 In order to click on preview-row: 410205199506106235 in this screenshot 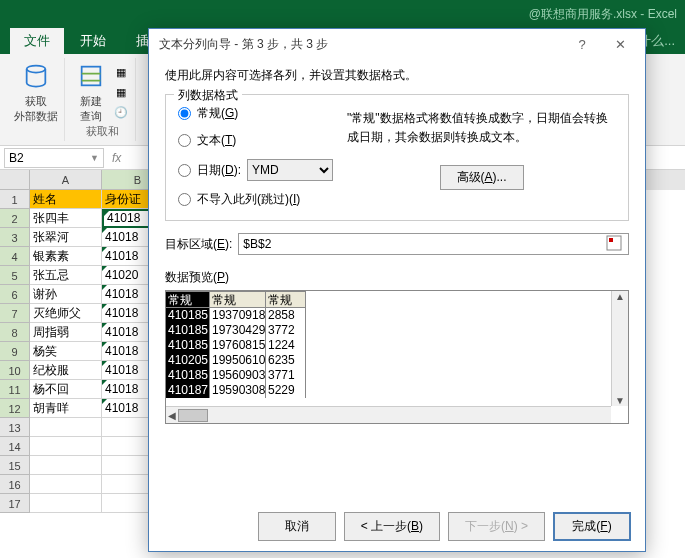, I will do `click(397, 360)`.